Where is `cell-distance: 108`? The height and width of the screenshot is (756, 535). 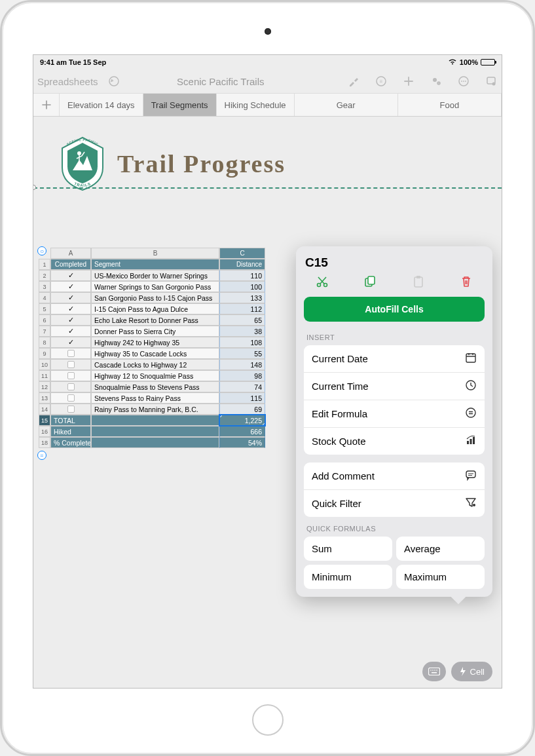
cell-distance: 108 is located at coordinates (242, 342).